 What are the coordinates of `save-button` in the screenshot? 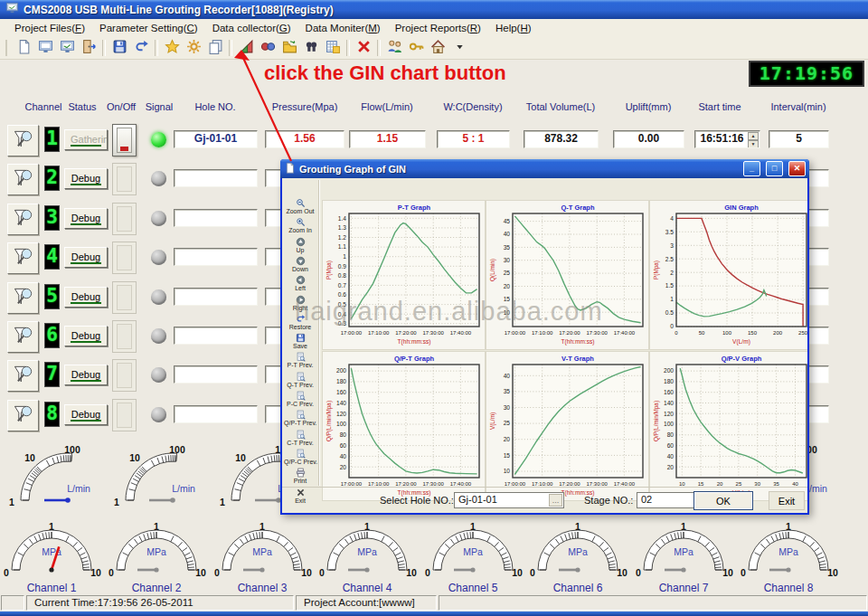 It's located at (119, 48).